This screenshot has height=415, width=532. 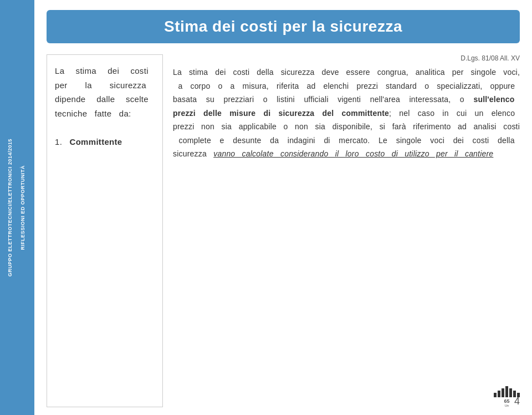 I want to click on header-title-box: Stima dei costi per la sicurezza, so click(x=283, y=27).